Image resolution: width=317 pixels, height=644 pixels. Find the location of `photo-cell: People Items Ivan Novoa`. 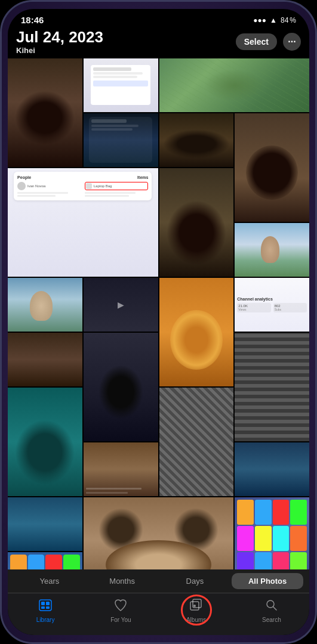

photo-cell: People Items Ivan Novoa is located at coordinates (83, 222).